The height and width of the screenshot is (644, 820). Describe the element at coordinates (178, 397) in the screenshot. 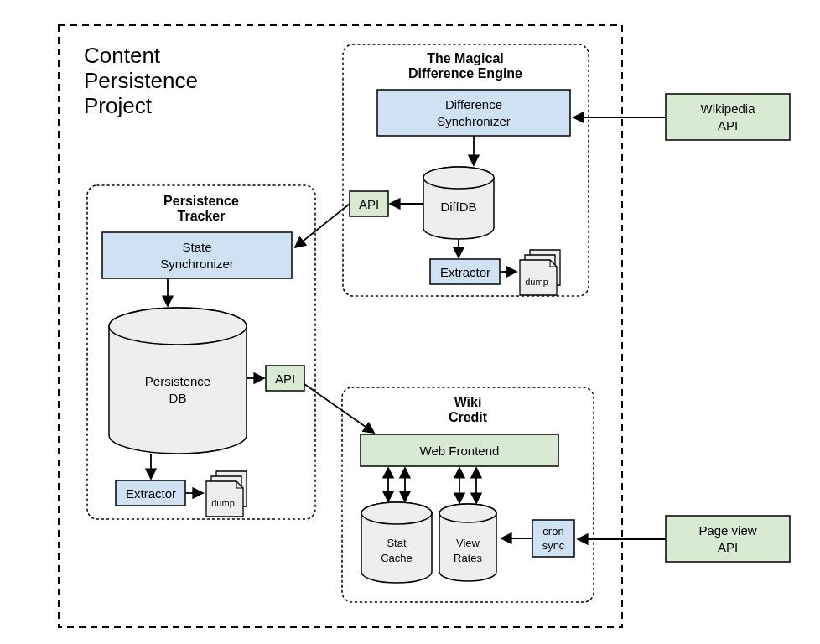

I see `persistence-db-label-2: DB` at that location.